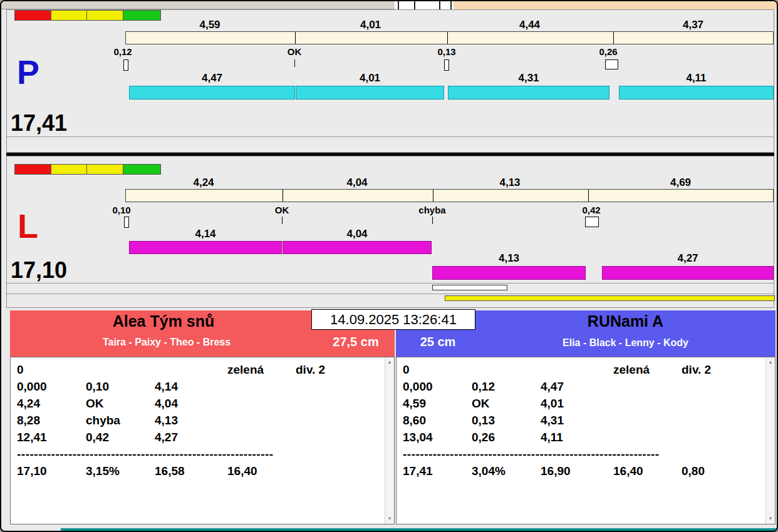 Image resolution: width=778 pixels, height=532 pixels. What do you see at coordinates (586, 421) in the screenshot?
I see `results-row: 8,60 0,13 4,31` at bounding box center [586, 421].